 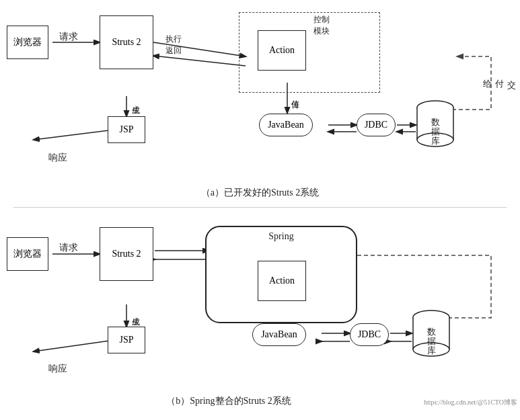 What do you see at coordinates (279, 335) in the screenshot?
I see `javabean-label-b: JavaBean` at bounding box center [279, 335].